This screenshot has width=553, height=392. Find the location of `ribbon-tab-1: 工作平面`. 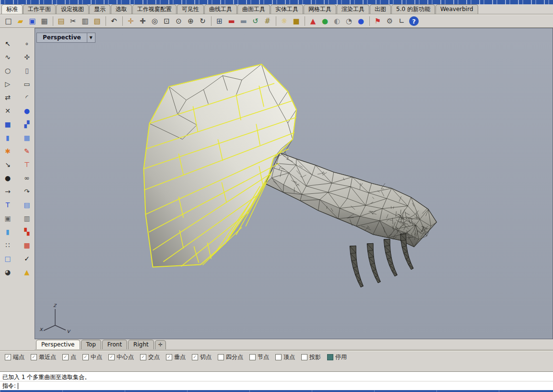

ribbon-tab-1: 工作平面 is located at coordinates (39, 9).